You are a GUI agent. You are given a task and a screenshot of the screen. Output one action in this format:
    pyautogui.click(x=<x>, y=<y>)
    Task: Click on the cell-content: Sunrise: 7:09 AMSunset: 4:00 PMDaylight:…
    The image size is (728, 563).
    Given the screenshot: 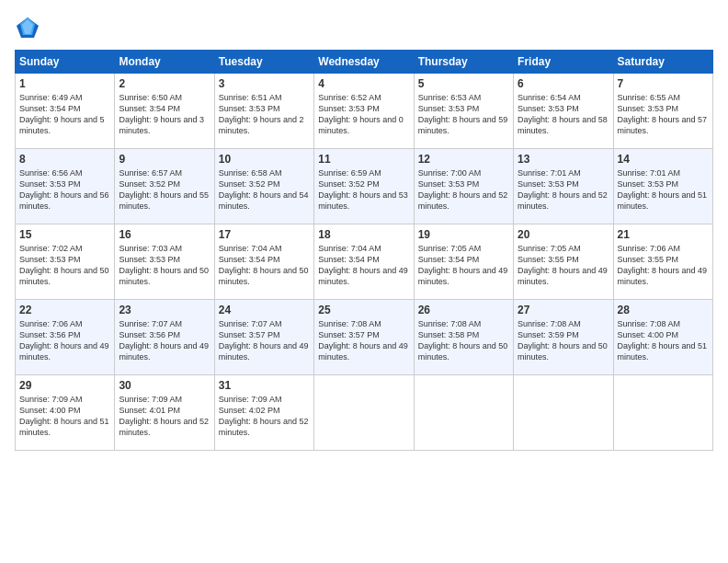 What is the action you would take?
    pyautogui.click(x=64, y=416)
    